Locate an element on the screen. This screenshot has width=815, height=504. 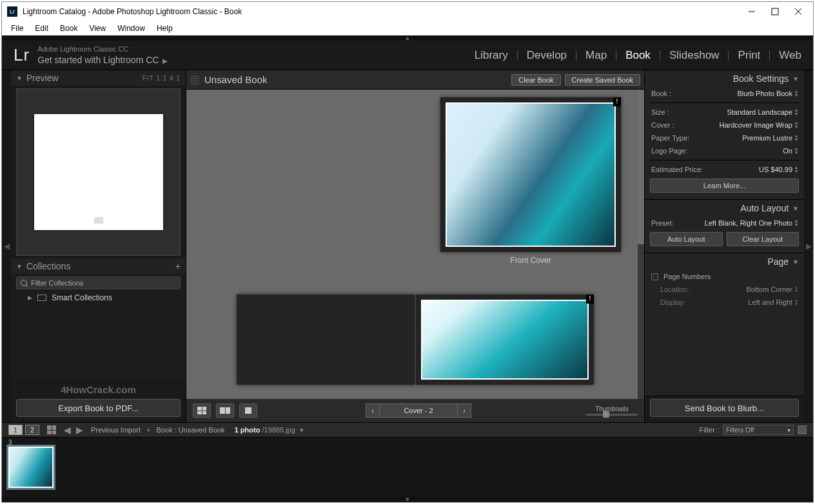
second-display-button: 2 is located at coordinates (32, 430).